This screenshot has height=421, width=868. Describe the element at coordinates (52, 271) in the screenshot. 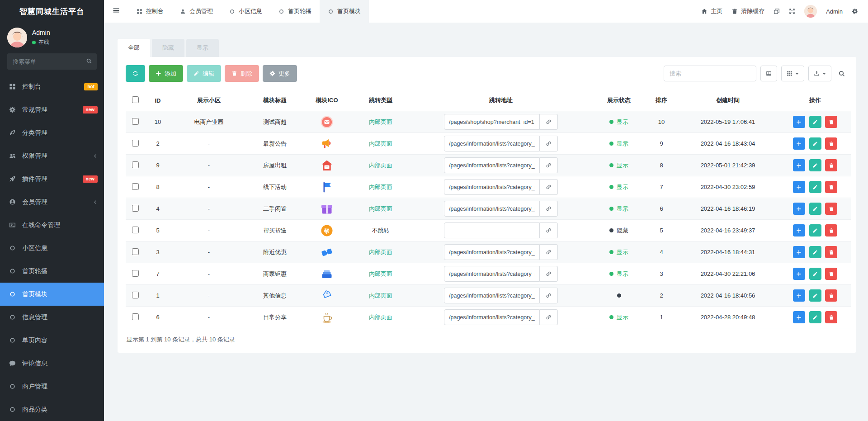

I see `sidebar-item-banner: 首页轮播` at that location.